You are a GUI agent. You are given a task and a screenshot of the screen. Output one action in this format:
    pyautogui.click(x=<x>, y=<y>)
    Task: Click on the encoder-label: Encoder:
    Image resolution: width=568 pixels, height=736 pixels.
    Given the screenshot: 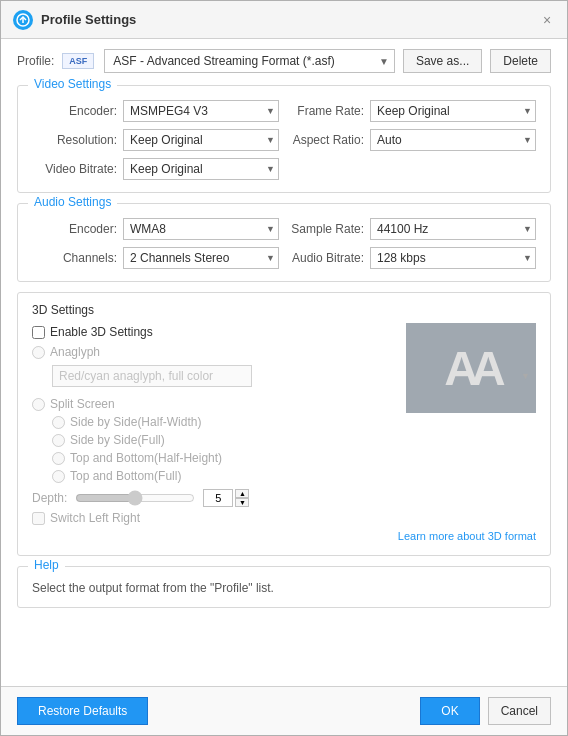 What is the action you would take?
    pyautogui.click(x=74, y=111)
    